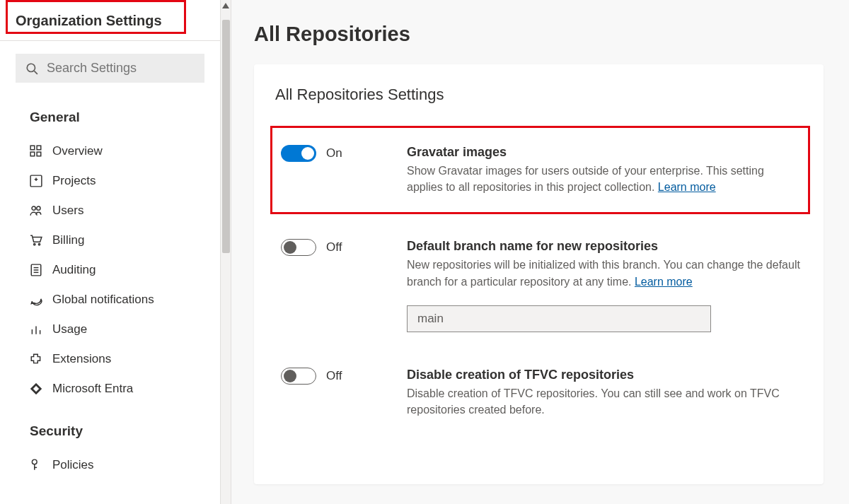  Describe the element at coordinates (82, 359) in the screenshot. I see `sidebar-item-label: Extensions` at that location.